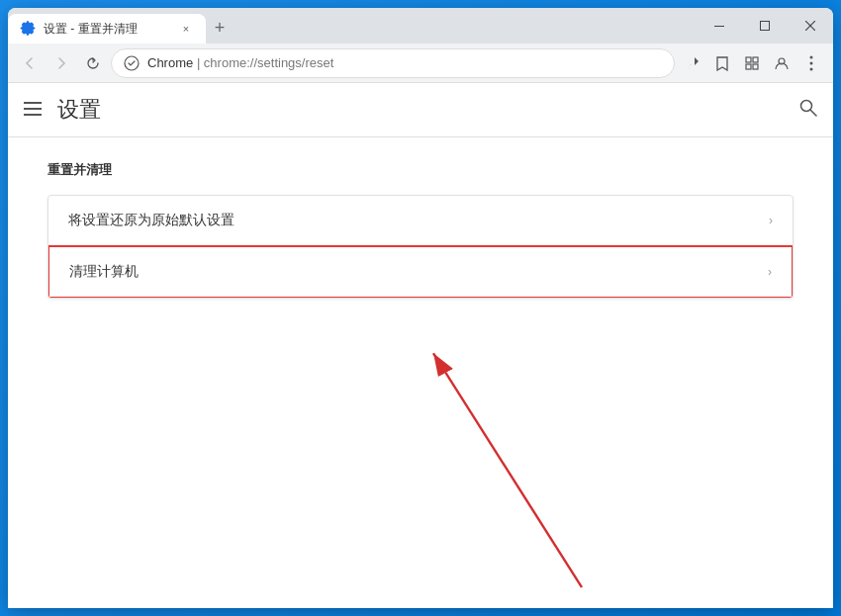 The width and height of the screenshot is (841, 616). Describe the element at coordinates (765, 26) in the screenshot. I see `window-controls` at that location.